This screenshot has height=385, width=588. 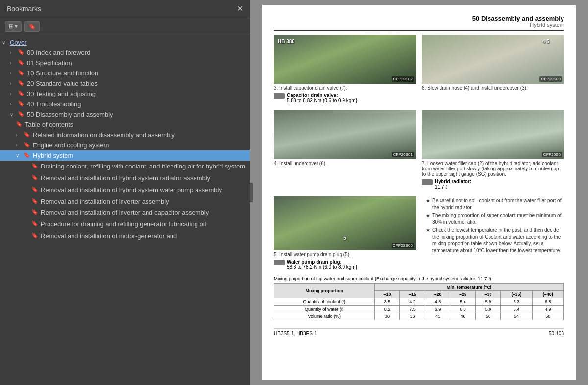 What do you see at coordinates (345, 59) in the screenshot?
I see `image-placeholder-1: HB 380 CPP20S02` at bounding box center [345, 59].